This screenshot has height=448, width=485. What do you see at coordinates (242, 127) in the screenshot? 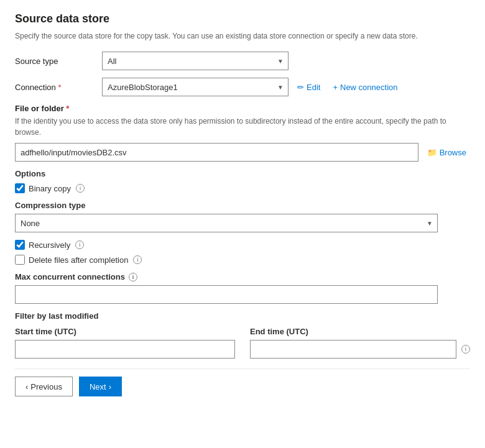
I see `file-folder-description: If the identity you use to access the da…` at bounding box center [242, 127].